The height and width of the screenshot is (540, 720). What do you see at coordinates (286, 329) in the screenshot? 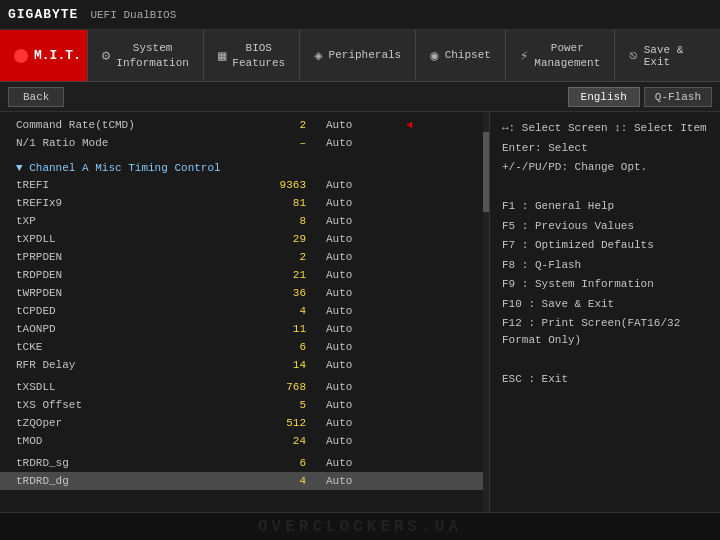
I see `setting-value: 11` at bounding box center [286, 329].